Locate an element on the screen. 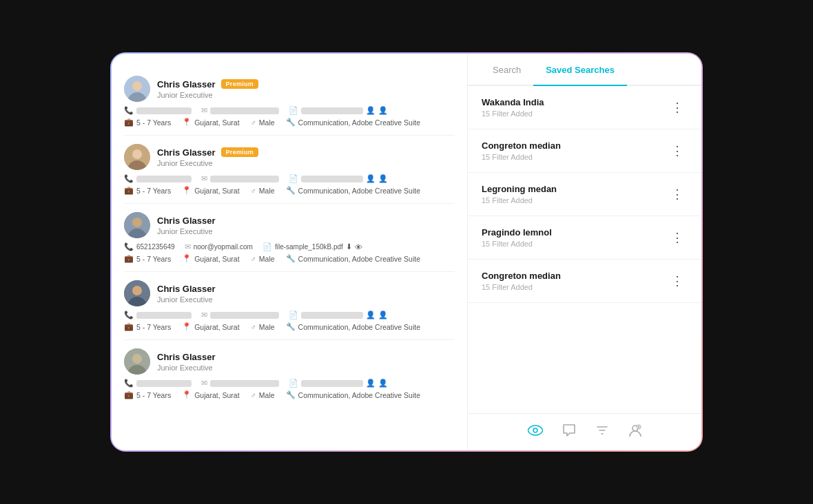 The width and height of the screenshot is (813, 504). tab-search: Search is located at coordinates (507, 70).